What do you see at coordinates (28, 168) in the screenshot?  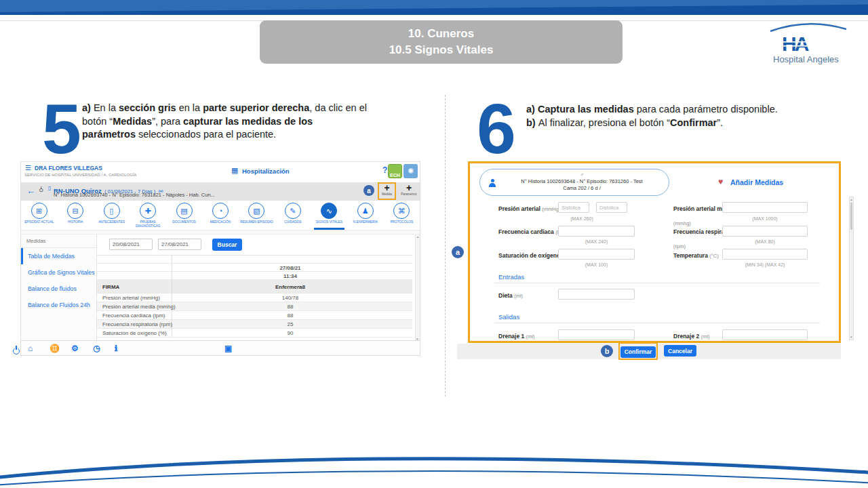 I see `menu-icon: ☰` at bounding box center [28, 168].